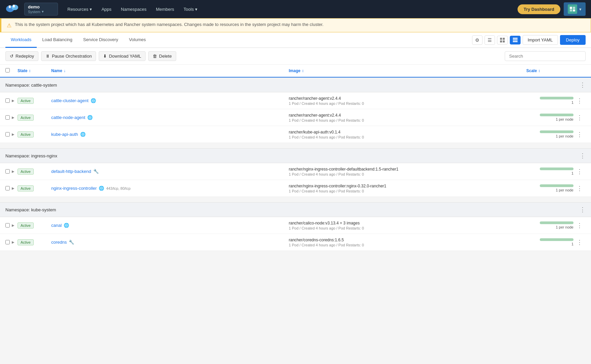  Describe the element at coordinates (71, 171) in the screenshot. I see `workload-name-link: default-http-backend` at that location.